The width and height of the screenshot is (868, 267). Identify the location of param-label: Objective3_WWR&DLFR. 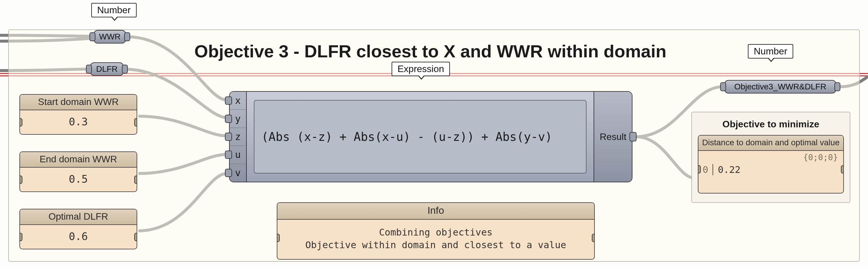
(780, 87).